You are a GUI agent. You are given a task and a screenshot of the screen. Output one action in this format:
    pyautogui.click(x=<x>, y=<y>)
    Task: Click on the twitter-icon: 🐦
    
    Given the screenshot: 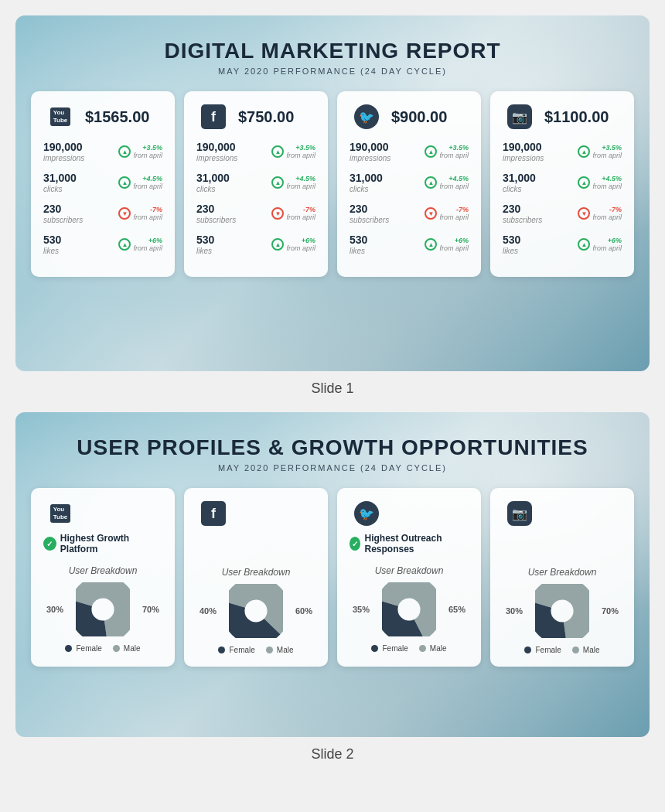 What is the action you would take?
    pyautogui.click(x=367, y=117)
    